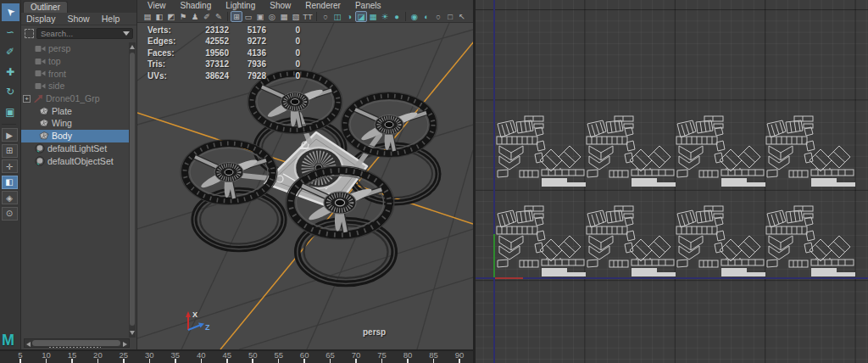 The width and height of the screenshot is (868, 363). I want to click on outliner-item-front: front, so click(75, 73).